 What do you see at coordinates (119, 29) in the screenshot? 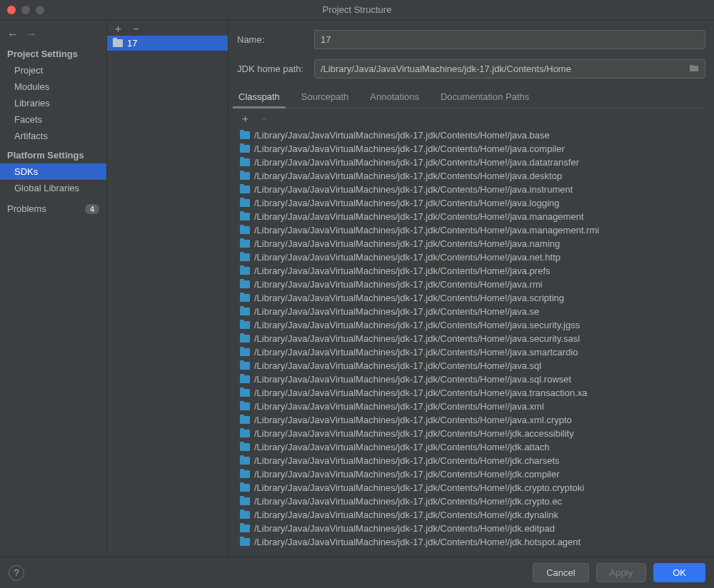
I see `add-sdk-icon: ＋` at bounding box center [119, 29].